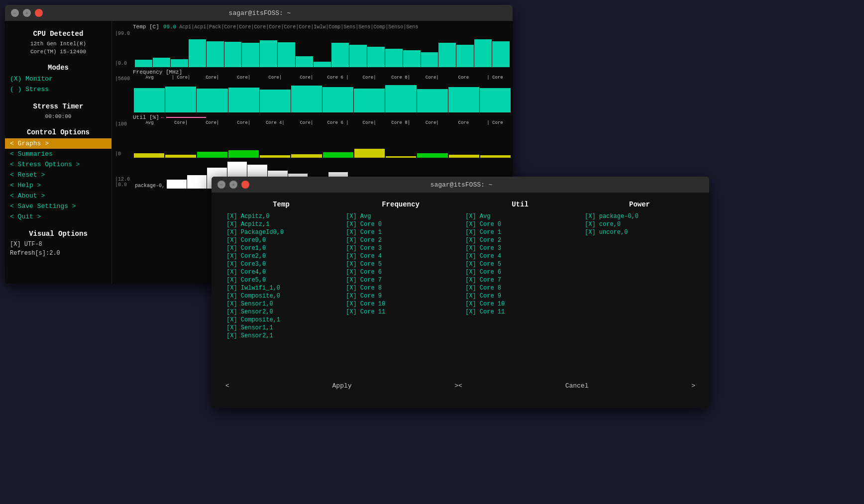 The height and width of the screenshot is (504, 864). What do you see at coordinates (281, 304) in the screenshot?
I see `temp-item-11: [X] Sensor1,0` at bounding box center [281, 304].